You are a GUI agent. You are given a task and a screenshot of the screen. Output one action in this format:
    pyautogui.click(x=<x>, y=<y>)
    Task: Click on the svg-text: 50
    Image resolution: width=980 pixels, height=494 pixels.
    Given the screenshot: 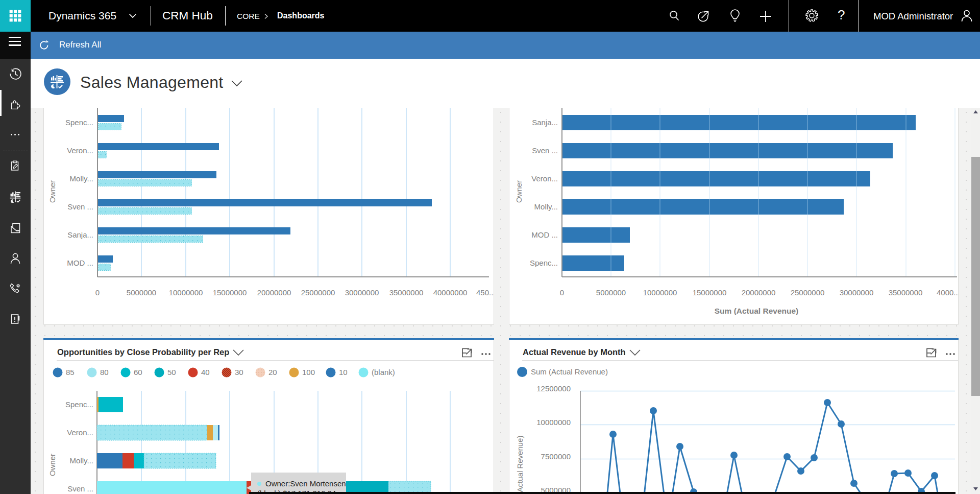 What is the action you would take?
    pyautogui.click(x=172, y=372)
    